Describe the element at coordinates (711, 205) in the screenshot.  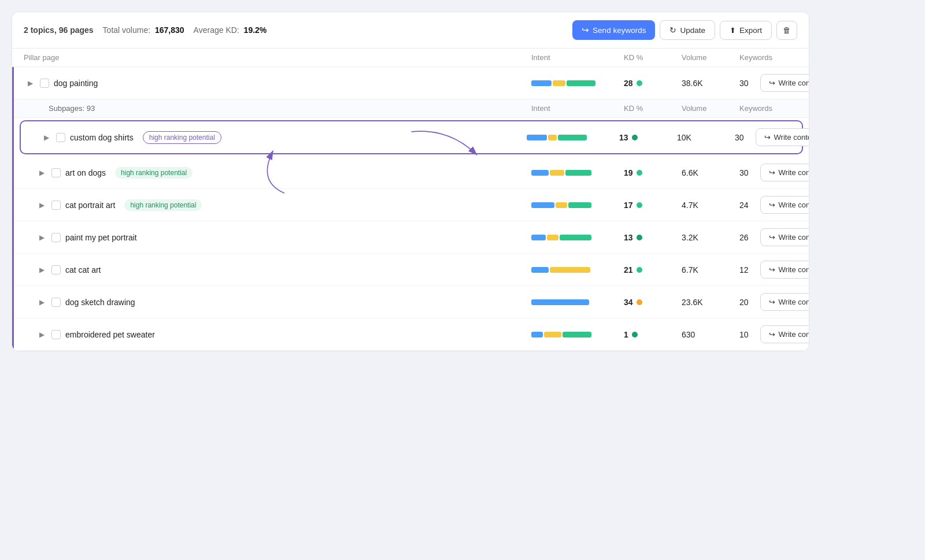
I see `sub-volume: 4.7K` at that location.